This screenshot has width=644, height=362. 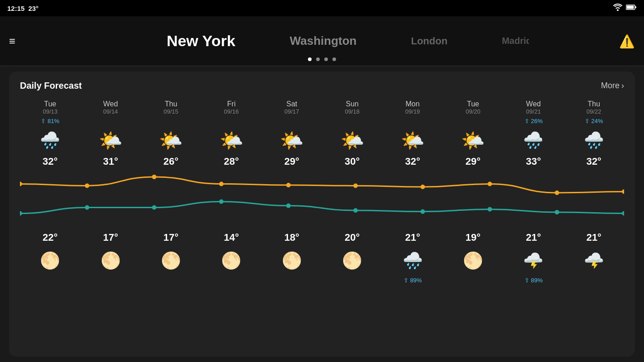 I want to click on high-temp-4: 29°, so click(x=292, y=162).